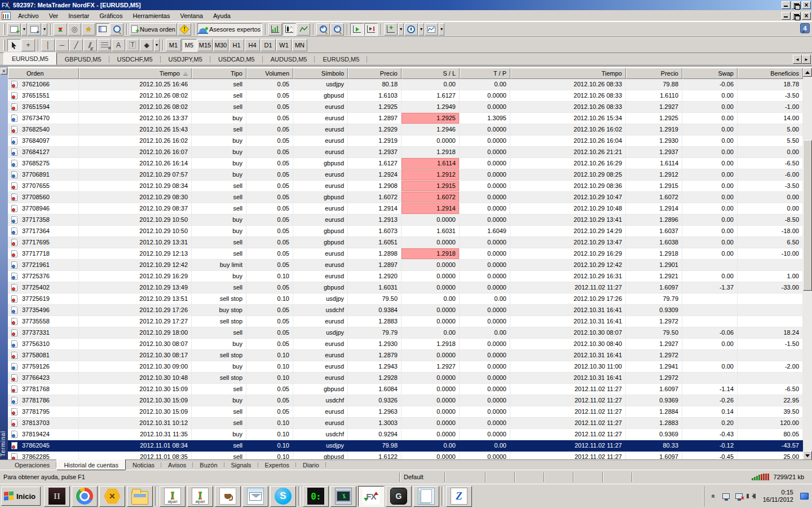 This screenshot has height=508, width=812. What do you see at coordinates (405, 435) in the screenshot?
I see `table-row-order-37819424: 378194242012.10.31 11:35buy0.10usdchf0.9…` at bounding box center [405, 435].